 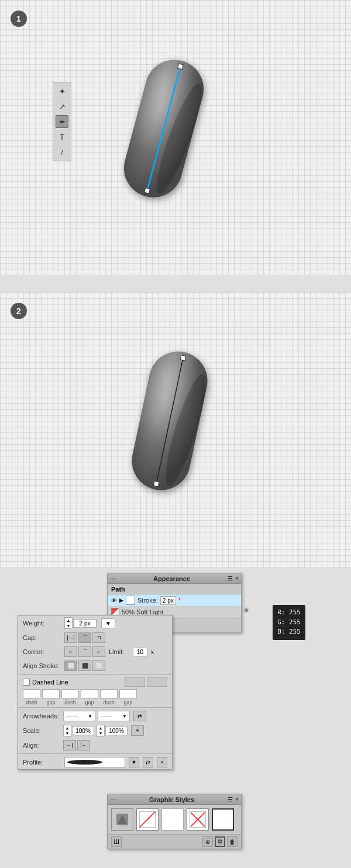 What do you see at coordinates (152, 652) in the screenshot?
I see `limit-x-label: x` at bounding box center [152, 652].